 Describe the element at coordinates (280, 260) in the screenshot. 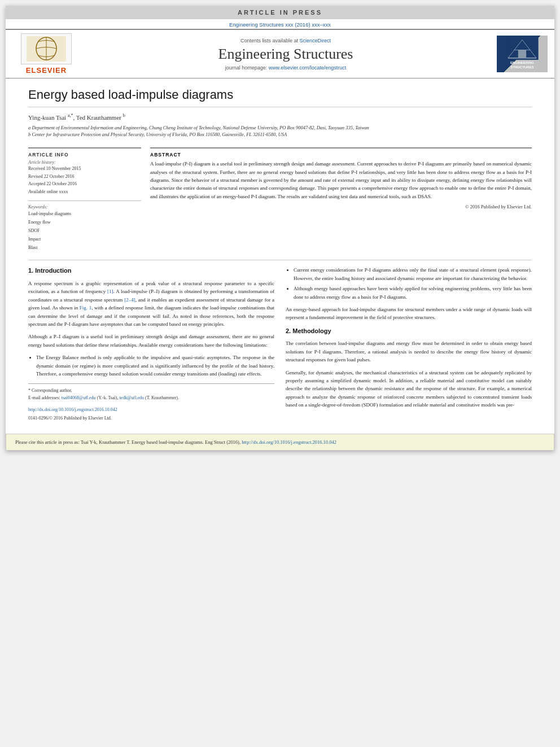

I see `section-divider` at that location.